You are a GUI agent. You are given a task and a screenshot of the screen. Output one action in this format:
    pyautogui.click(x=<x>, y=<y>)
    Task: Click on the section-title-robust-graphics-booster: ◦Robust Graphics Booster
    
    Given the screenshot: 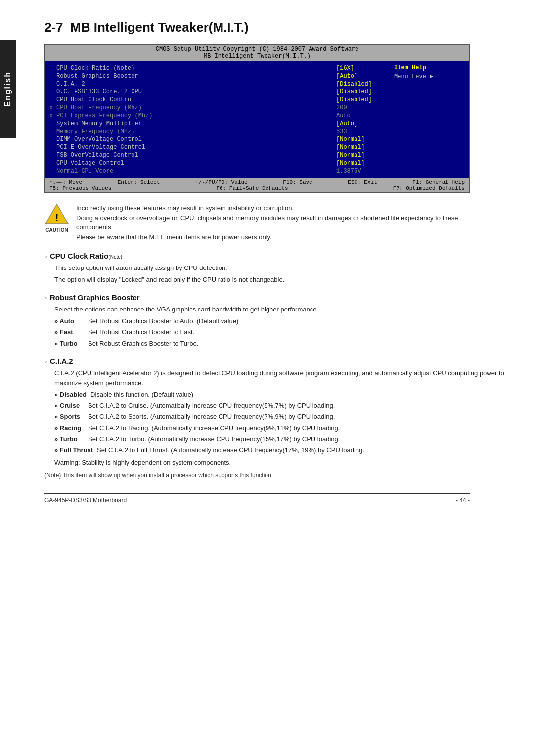 What is the action you would take?
    pyautogui.click(x=279, y=298)
    